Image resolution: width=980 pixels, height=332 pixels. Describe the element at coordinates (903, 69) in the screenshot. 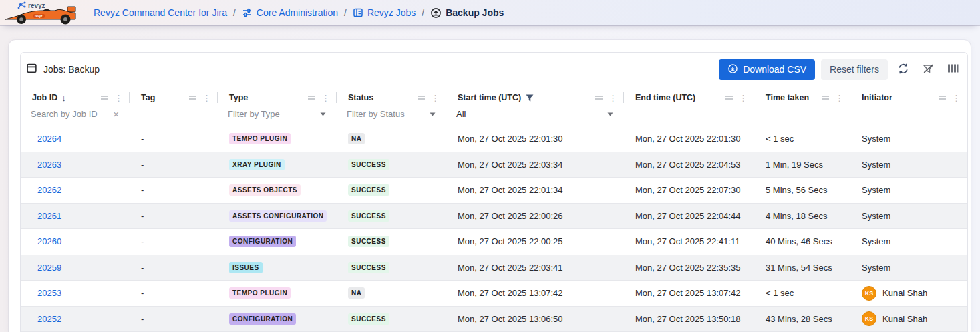

I see `refresh-button` at that location.